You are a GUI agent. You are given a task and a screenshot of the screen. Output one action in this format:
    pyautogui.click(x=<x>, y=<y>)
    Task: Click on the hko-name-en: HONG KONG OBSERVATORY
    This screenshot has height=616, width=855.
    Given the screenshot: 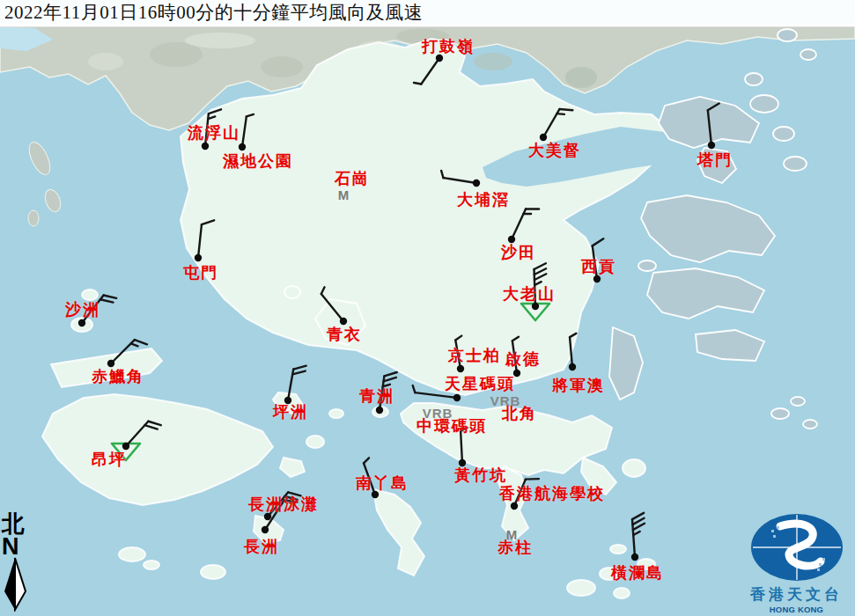 What is the action you would take?
    pyautogui.click(x=796, y=611)
    